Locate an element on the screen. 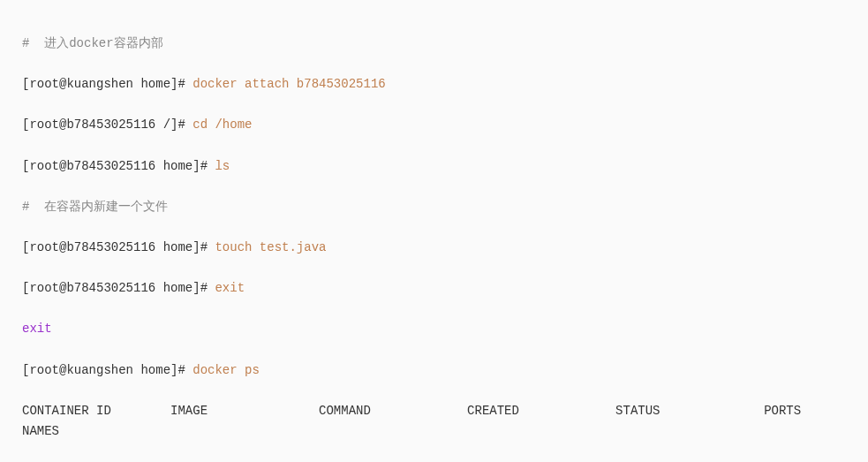 The width and height of the screenshot is (868, 462). ps-header: CONTAINER ID IMAGE COMMAND CREATED STATU… is located at coordinates (445, 420).